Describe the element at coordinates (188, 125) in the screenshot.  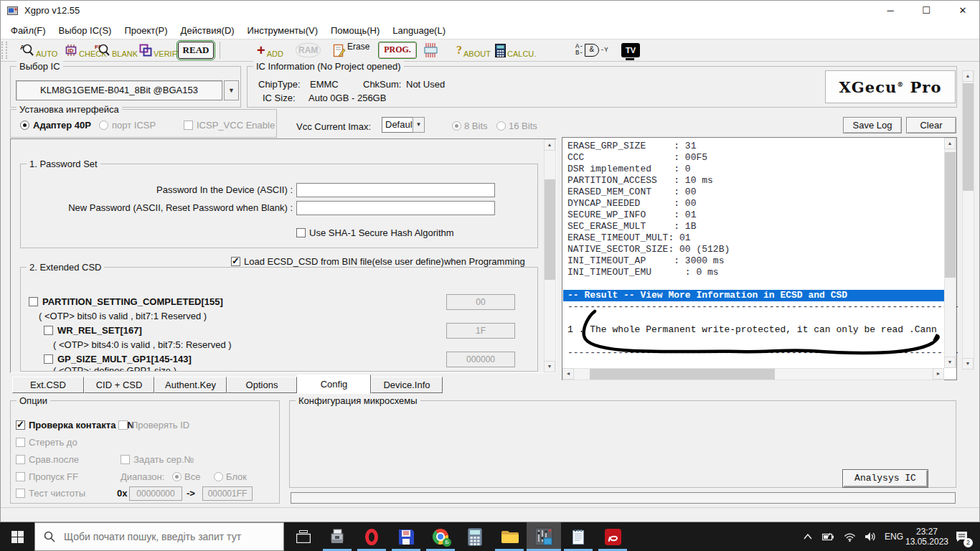
I see `icsp-vcc-checkbox` at that location.